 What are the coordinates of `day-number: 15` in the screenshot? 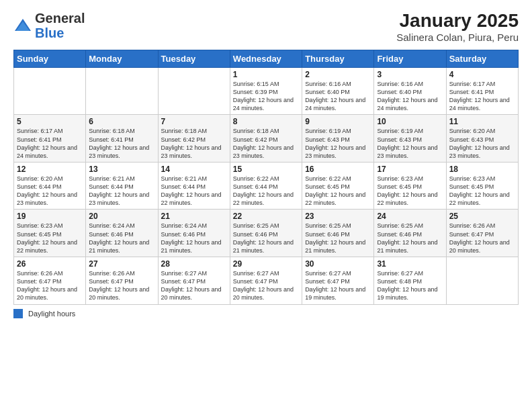 It's located at (266, 169).